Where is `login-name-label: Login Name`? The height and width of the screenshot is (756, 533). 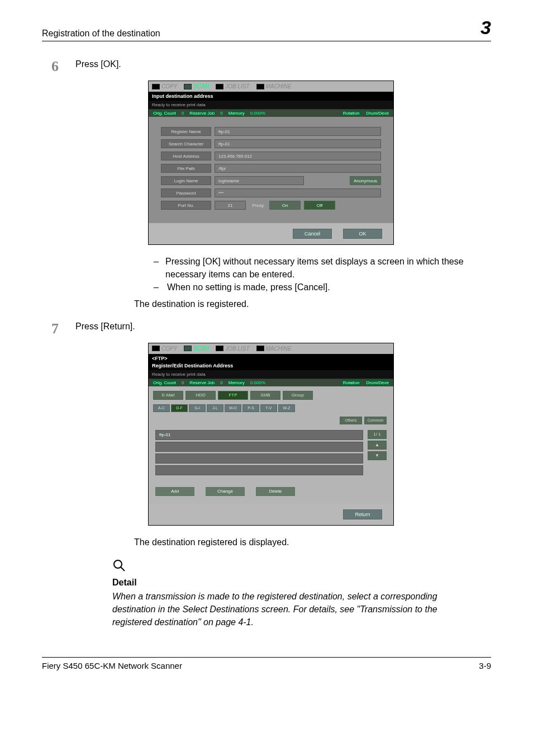 login-name-label: Login Name is located at coordinates (186, 181).